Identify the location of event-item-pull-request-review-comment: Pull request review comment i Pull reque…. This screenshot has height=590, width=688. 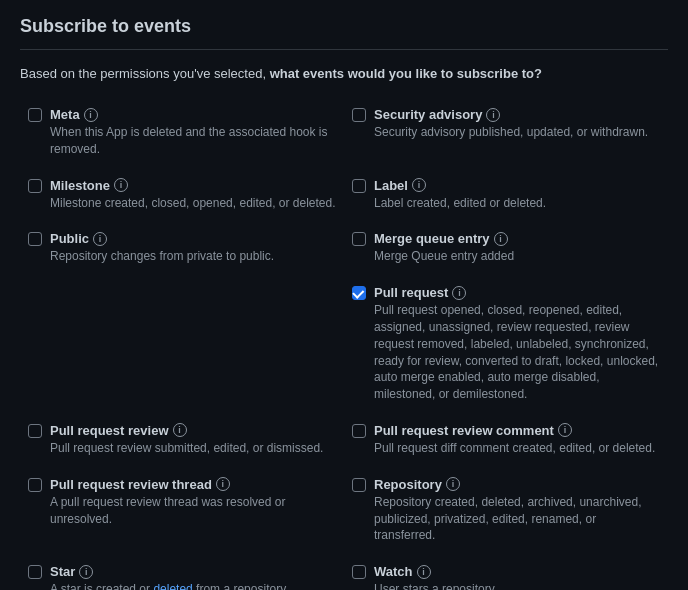
(506, 440).